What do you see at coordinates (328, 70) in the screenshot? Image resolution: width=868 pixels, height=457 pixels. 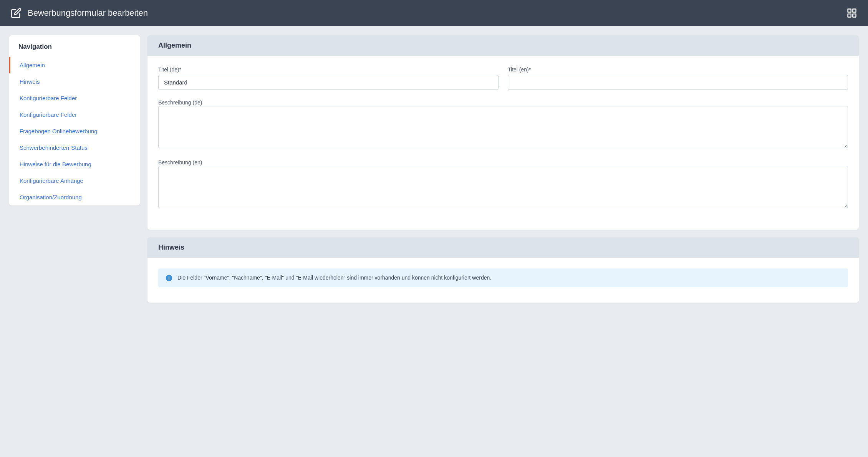 I see `titel-de-label: Titel (de)*` at bounding box center [328, 70].